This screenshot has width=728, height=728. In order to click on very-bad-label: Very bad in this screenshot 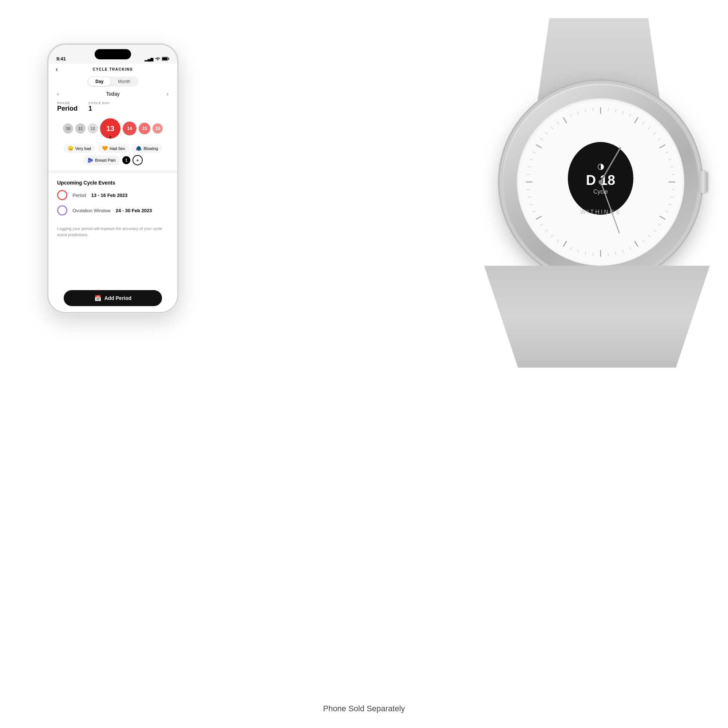, I will do `click(83, 148)`.